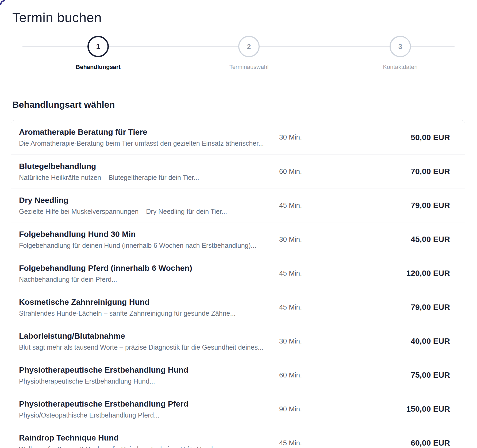 The width and height of the screenshot is (477, 448). Describe the element at coordinates (147, 313) in the screenshot. I see `service-description: Strahlendes Hunde-Lächeln – sanfte Zahnr…` at that location.